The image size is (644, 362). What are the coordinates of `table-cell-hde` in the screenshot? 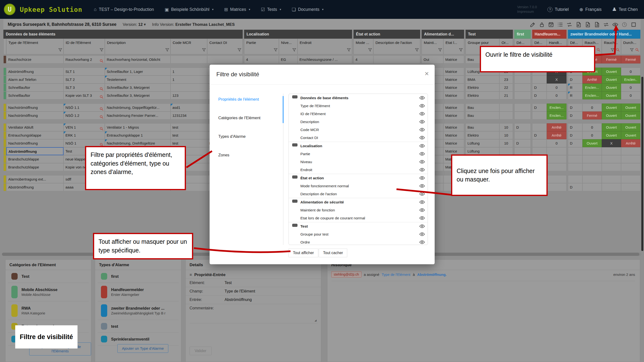 It's located at (540, 151).